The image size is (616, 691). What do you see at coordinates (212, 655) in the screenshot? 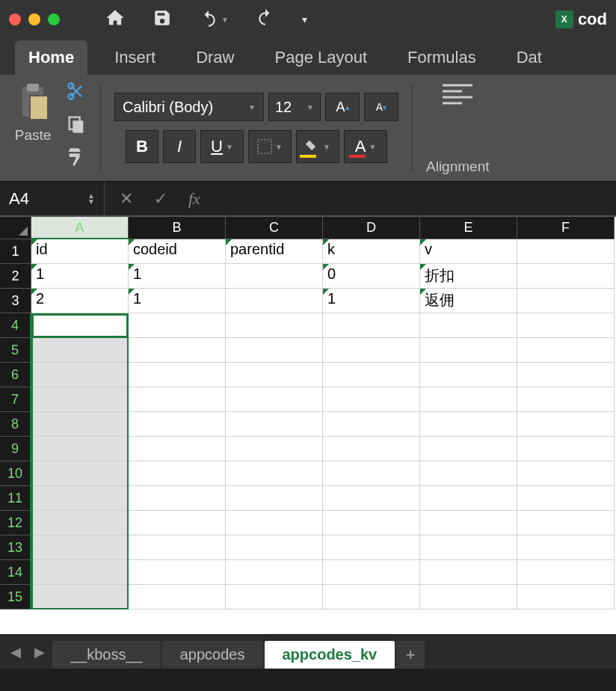
I see `sheet-tab-appcodes: appcodes` at bounding box center [212, 655].